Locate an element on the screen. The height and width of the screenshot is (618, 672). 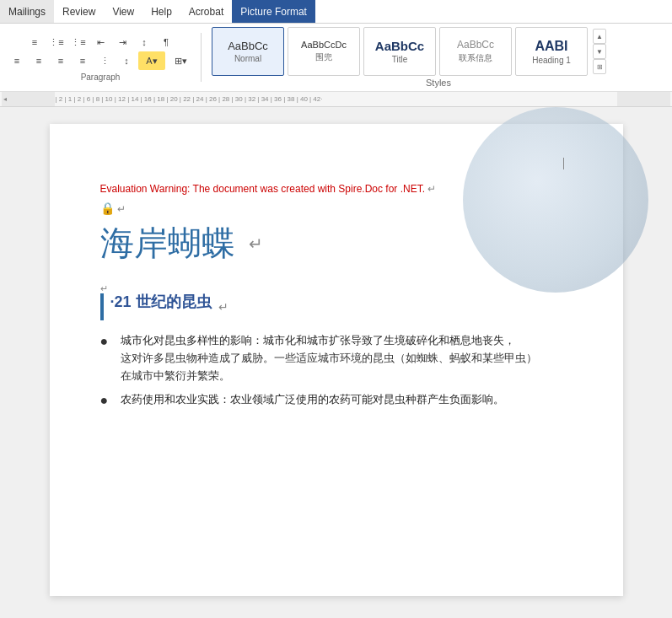
style-heading1-preview: AABI is located at coordinates (551, 46).